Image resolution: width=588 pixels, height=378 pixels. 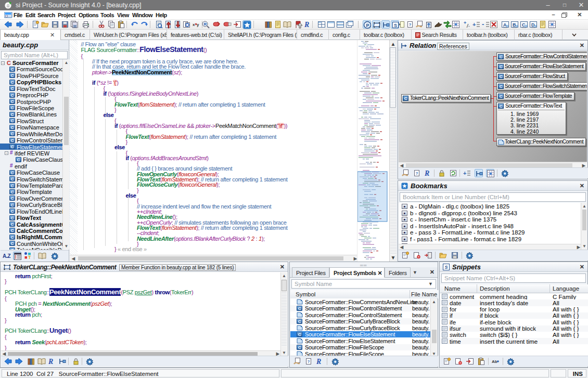 What do you see at coordinates (9, 256) in the screenshot?
I see `svg-text: Z` at bounding box center [9, 256].